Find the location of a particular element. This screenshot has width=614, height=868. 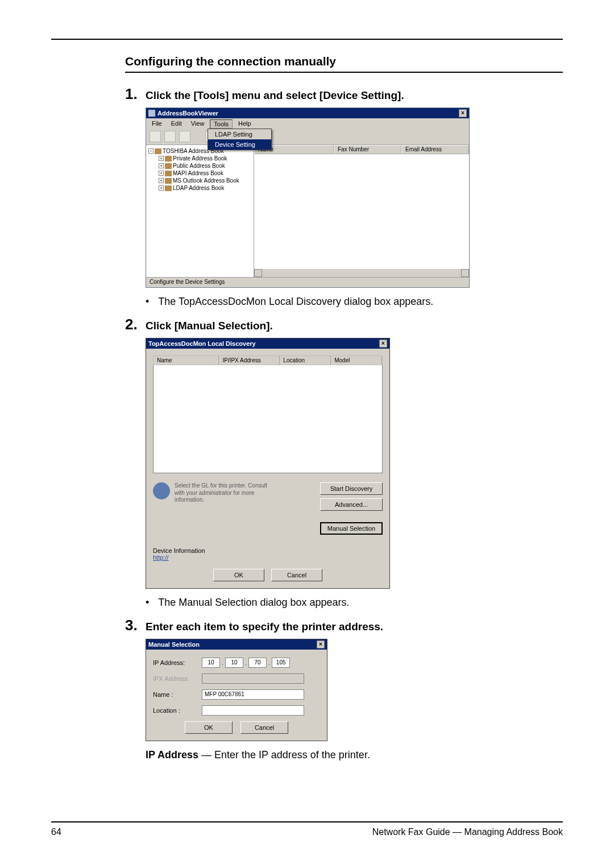

column-location: Location is located at coordinates (305, 361).